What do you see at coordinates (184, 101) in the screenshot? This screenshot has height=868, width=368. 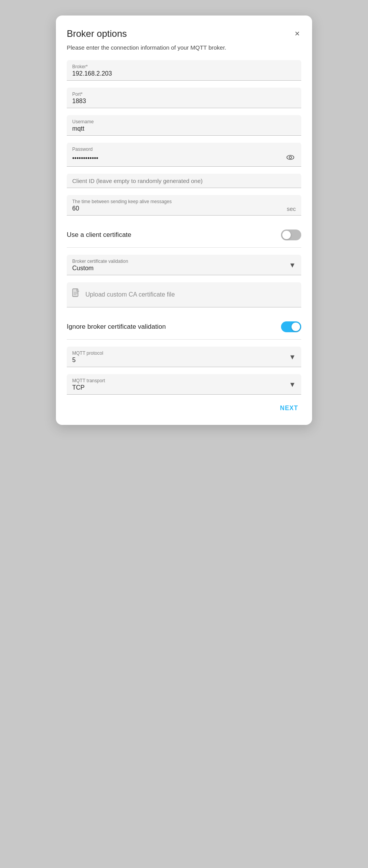 I see `port-input` at bounding box center [184, 101].